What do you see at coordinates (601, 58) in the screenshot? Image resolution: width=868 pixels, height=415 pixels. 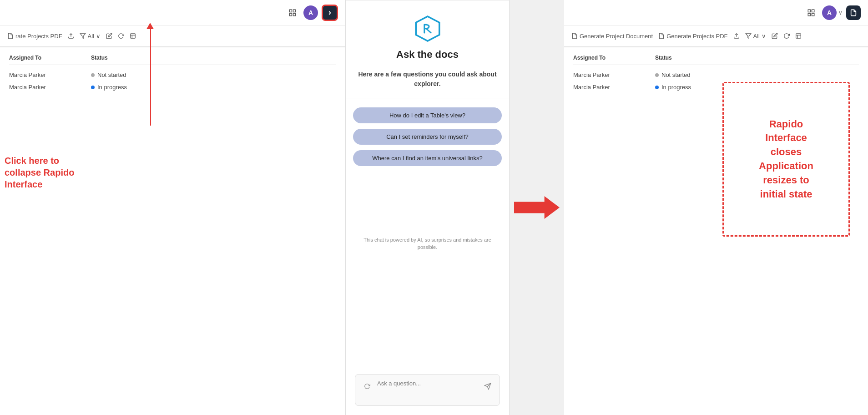 I see `right-col1-header: Assigned To` at bounding box center [601, 58].